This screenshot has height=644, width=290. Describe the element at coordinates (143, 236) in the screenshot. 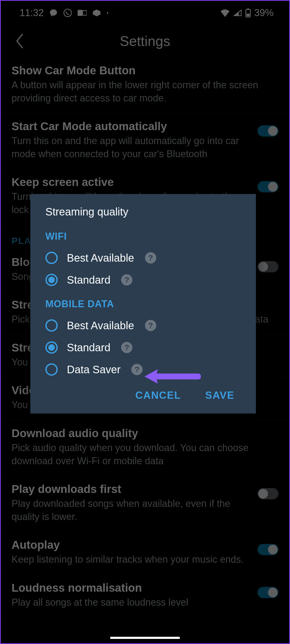

I see `dialog-section-wifi: WIFI` at that location.